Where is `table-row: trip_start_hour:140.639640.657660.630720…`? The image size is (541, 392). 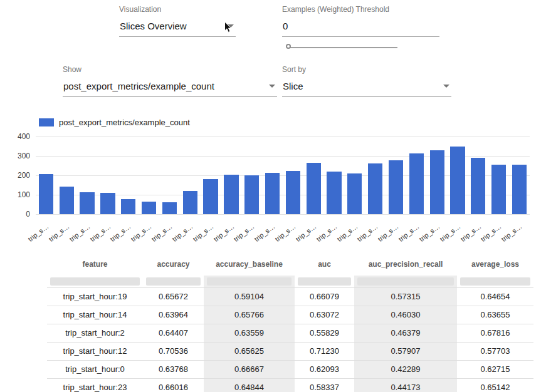 table-row: trip_start_hour:140.639640.657660.630720… is located at coordinates (290, 314).